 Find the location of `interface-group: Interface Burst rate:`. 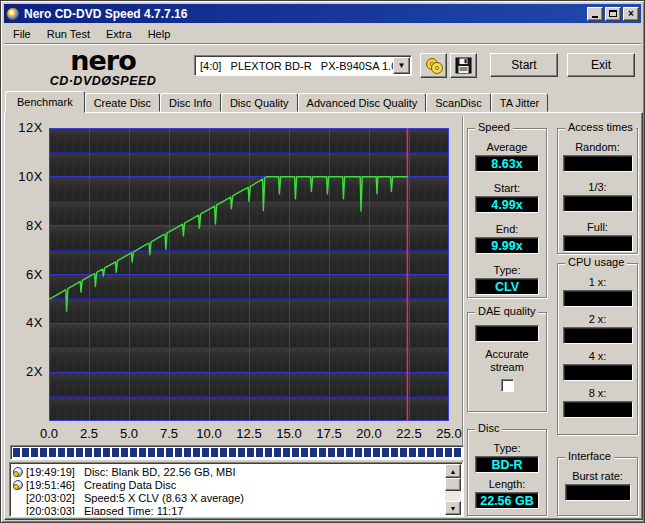

interface-group: Interface Burst rate: is located at coordinates (598, 486).